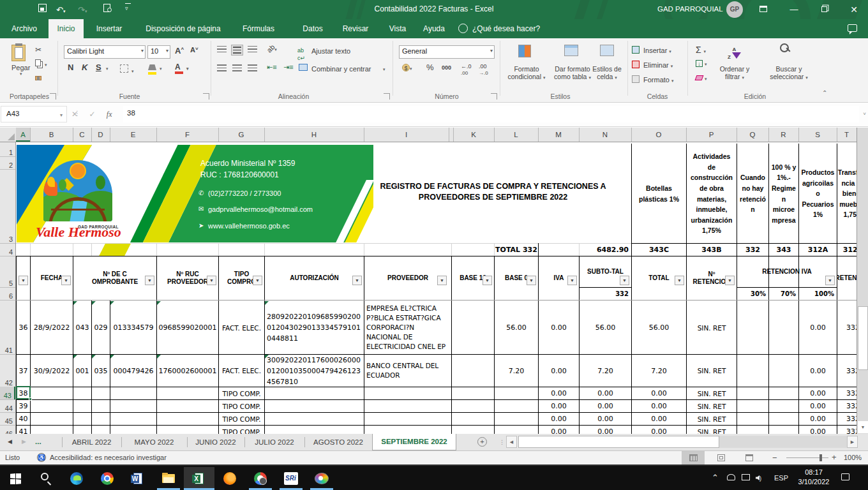 The image size is (868, 490). I want to click on firefox-icon, so click(230, 479).